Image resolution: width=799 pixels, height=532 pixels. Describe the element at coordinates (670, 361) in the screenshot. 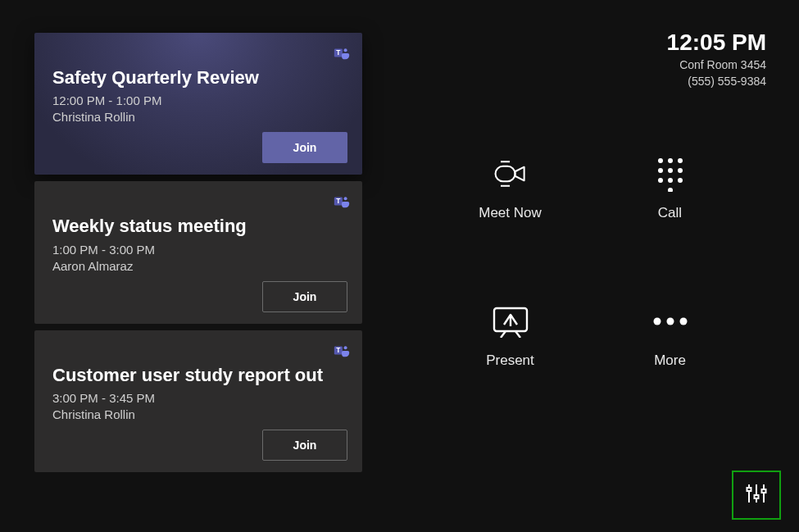

I see `action-label: More` at that location.